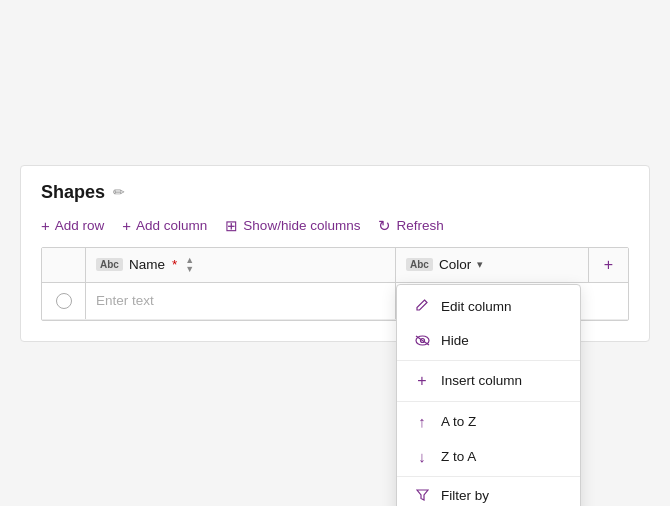 The image size is (670, 506). Describe the element at coordinates (422, 381) in the screenshot. I see `insert-column-icon: +` at that location.